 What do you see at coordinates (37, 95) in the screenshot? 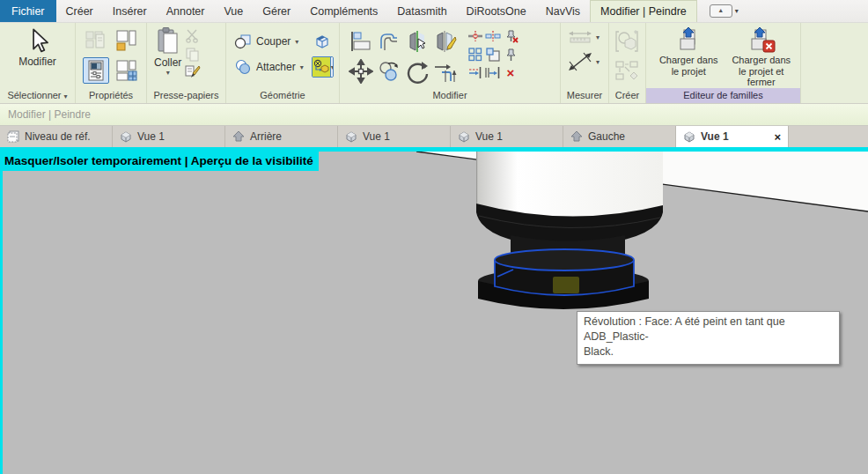
I see `panel-label-selectionner: Sélectionner ▾` at bounding box center [37, 95].